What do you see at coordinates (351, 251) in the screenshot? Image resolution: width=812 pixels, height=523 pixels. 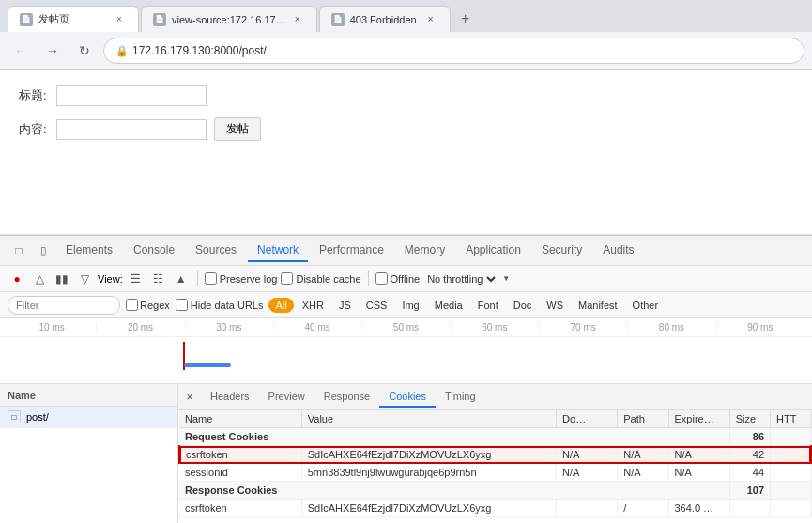 I see `tab-performance: Performance` at bounding box center [351, 251].